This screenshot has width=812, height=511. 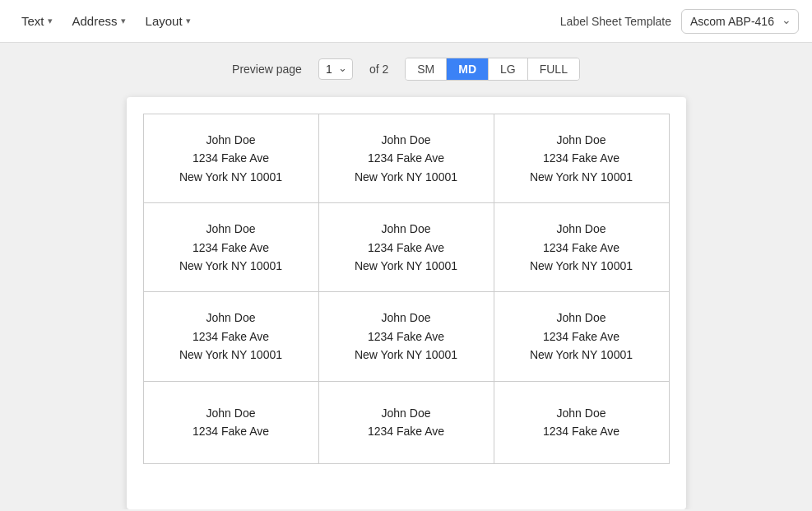 What do you see at coordinates (95, 21) in the screenshot?
I see `address-menu-label: Address` at bounding box center [95, 21].